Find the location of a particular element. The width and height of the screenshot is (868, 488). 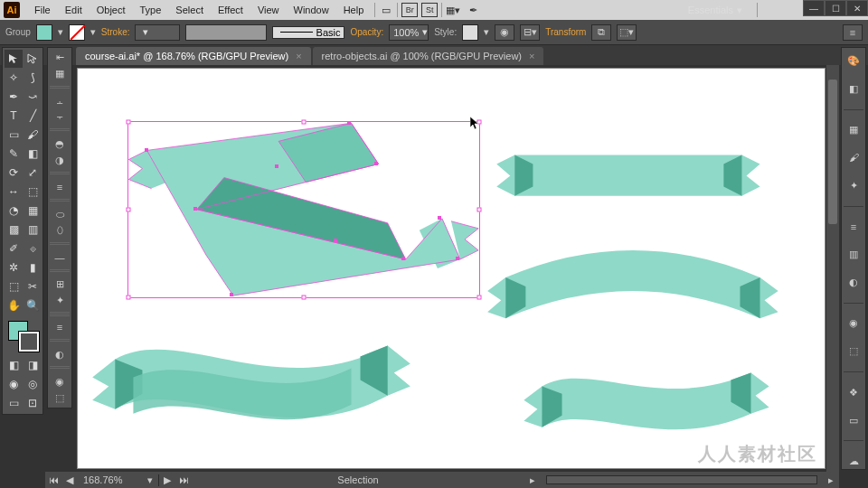

opacity-label: Opacity: is located at coordinates (367, 33).